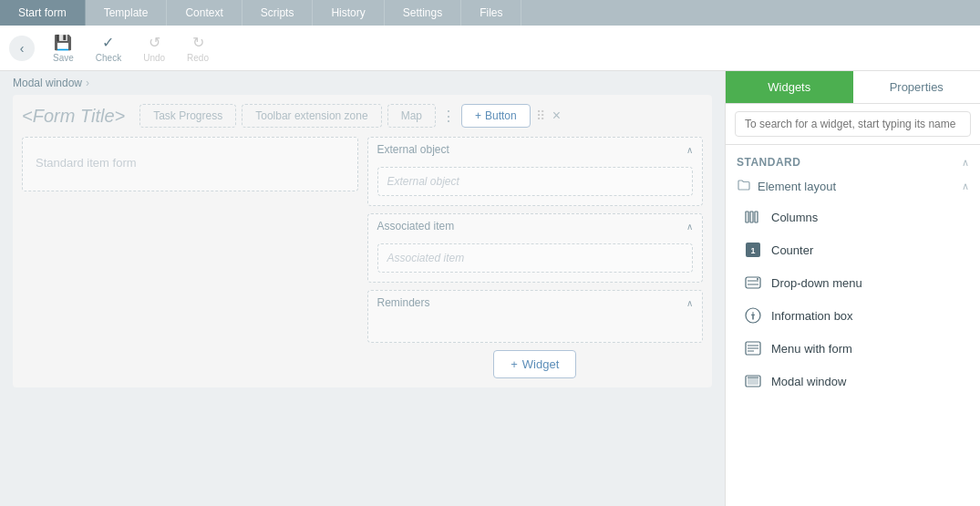 This screenshot has width=980, height=506. Describe the element at coordinates (536, 226) in the screenshot. I see `associated-item-header: Associated item ∧` at that location.